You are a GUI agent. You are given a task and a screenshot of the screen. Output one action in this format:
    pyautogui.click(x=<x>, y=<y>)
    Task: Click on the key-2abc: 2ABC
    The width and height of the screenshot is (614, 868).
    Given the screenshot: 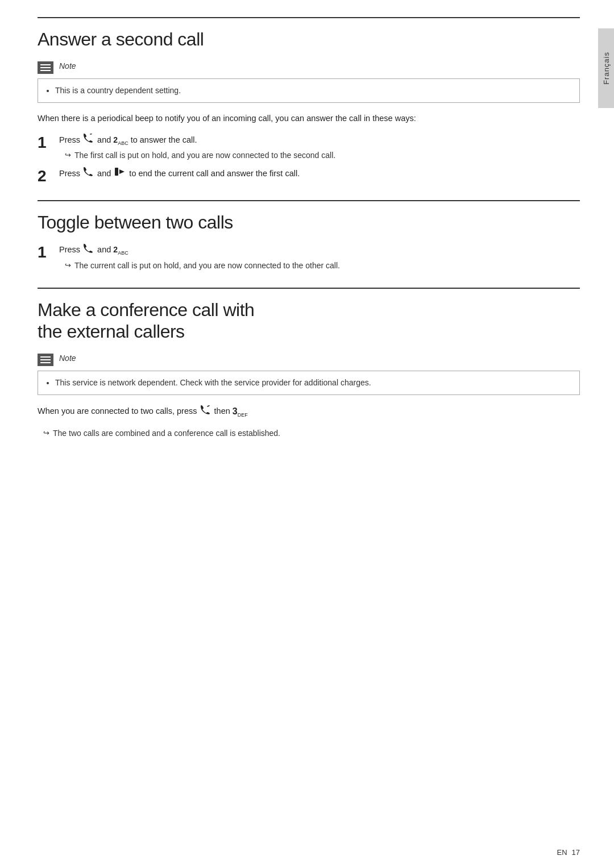 What is the action you would take?
    pyautogui.click(x=121, y=140)
    